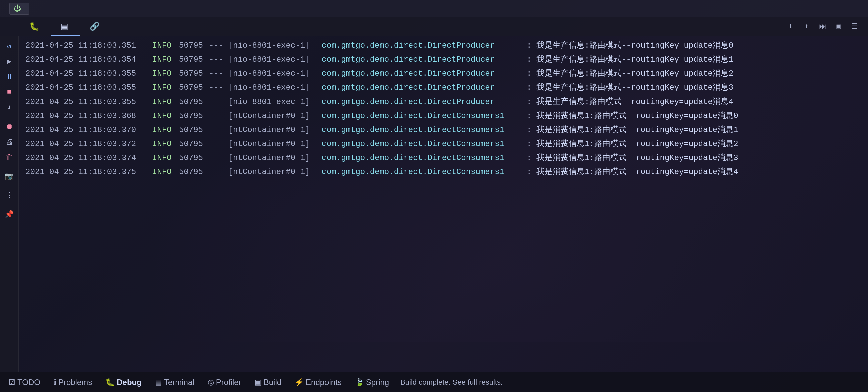 This screenshot has height=392, width=868. I want to click on log-timestamp: 2021-04-25 11:18:03.354, so click(89, 60).